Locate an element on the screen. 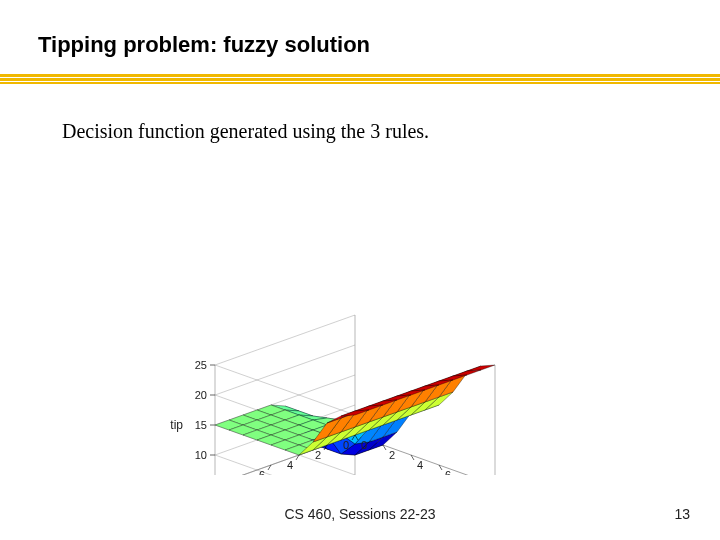  slide-body-text: Decision function generated using the 3 … is located at coordinates (246, 132).